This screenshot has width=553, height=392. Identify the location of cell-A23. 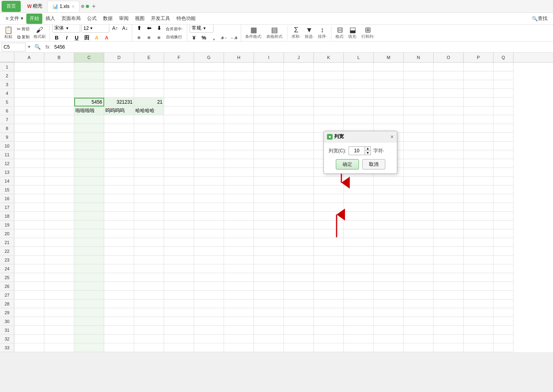
(30, 260).